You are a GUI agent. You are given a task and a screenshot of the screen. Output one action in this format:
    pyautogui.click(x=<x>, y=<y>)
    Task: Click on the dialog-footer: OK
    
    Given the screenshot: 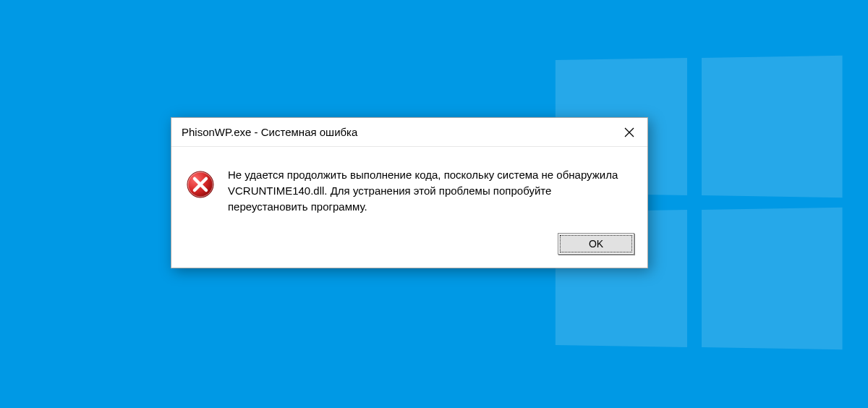 What is the action you would take?
    pyautogui.click(x=409, y=247)
    